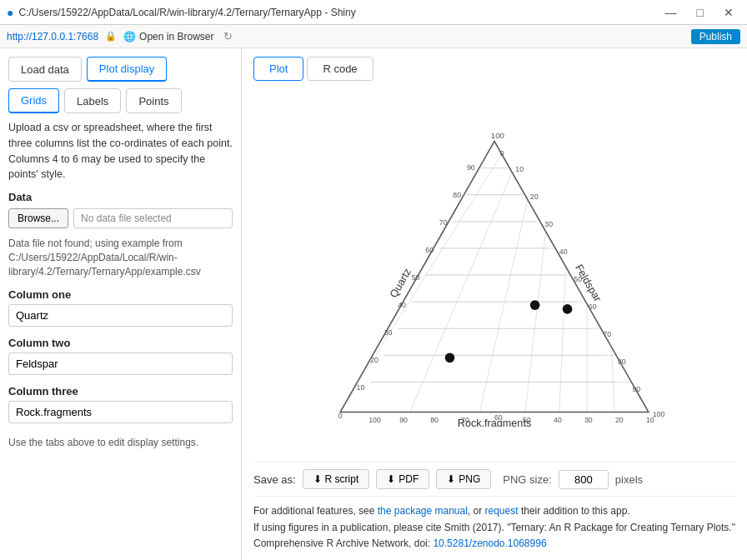 The image size is (747, 560). What do you see at coordinates (153, 218) in the screenshot?
I see `file-name-label: No data file selected` at bounding box center [153, 218].